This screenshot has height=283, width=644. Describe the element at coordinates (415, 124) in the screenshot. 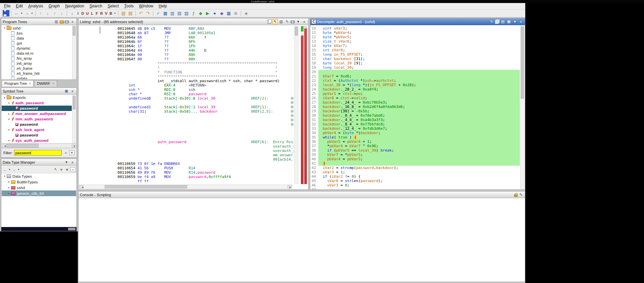

I see `decompiler-line: 32 backdoor._8_4_ = 0xf7bbfdc8;` at that location.